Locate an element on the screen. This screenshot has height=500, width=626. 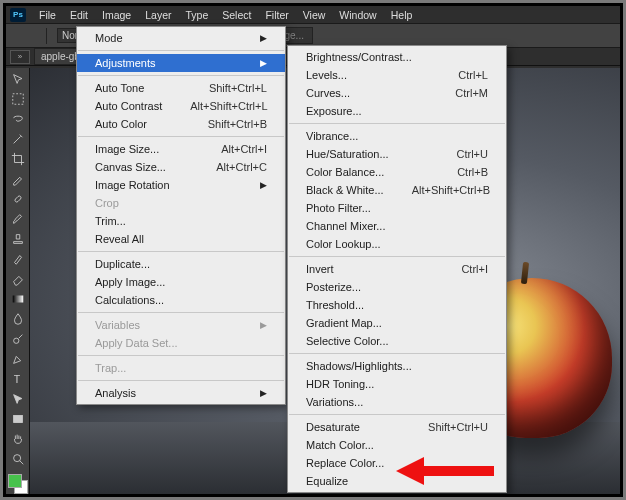
menu-item-shortcut: Alt+Shift+Ctrl+L is located at coordinates (228, 106).